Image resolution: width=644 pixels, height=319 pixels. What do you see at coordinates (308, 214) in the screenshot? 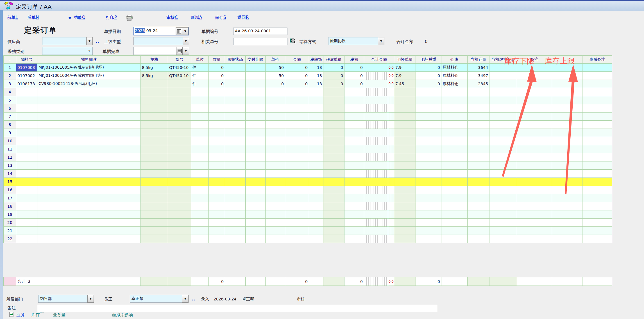
I see `table-row: 19` at bounding box center [308, 214].